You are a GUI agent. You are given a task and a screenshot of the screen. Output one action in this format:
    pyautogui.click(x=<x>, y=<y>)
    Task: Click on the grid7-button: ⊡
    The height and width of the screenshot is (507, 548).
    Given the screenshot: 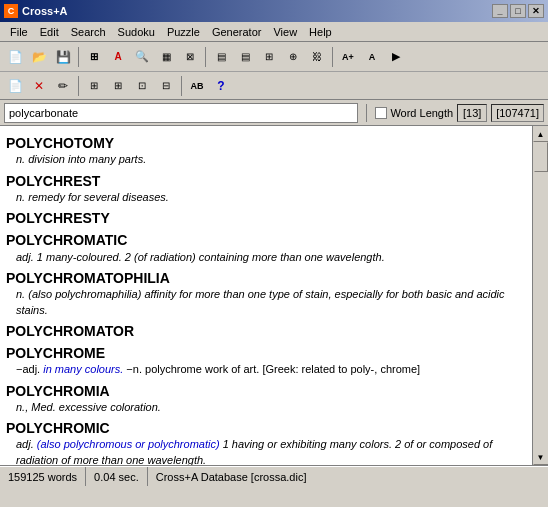 What is the action you would take?
    pyautogui.click(x=142, y=86)
    